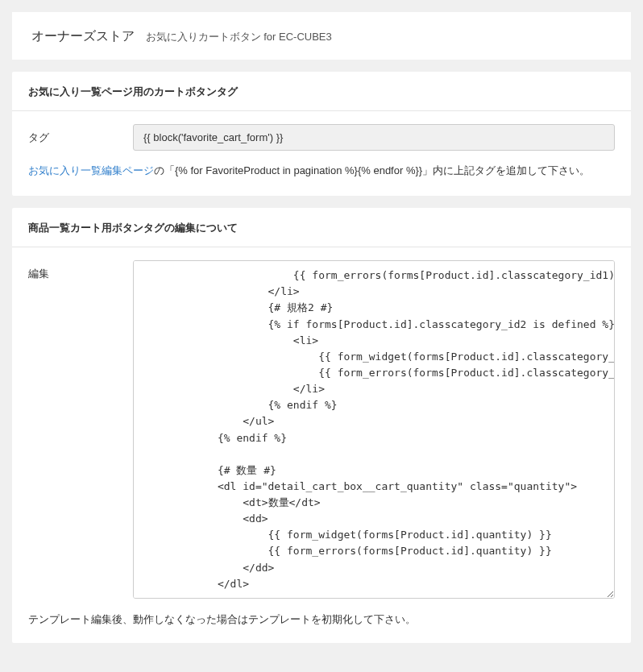  I want to click on panel-body-favorite: タグ お気に入り一覧編集ページの「{% for FavoriteProduct …, so click(322, 153).